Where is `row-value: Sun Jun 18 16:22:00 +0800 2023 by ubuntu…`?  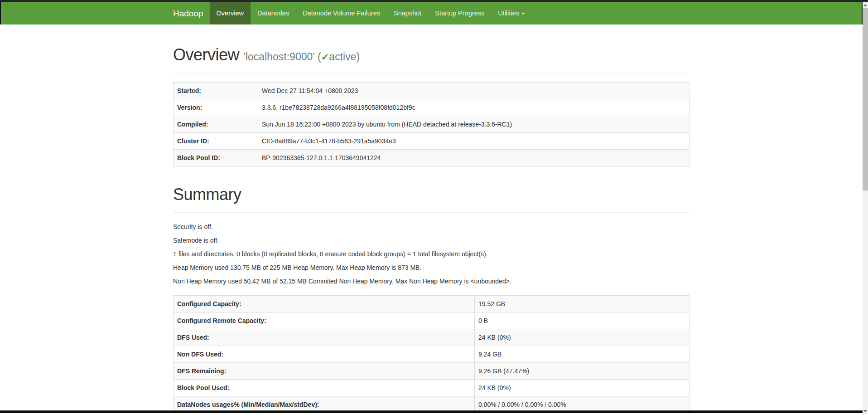
row-value: Sun Jun 18 16:22:00 +0800 2023 by ubuntu… is located at coordinates (474, 124).